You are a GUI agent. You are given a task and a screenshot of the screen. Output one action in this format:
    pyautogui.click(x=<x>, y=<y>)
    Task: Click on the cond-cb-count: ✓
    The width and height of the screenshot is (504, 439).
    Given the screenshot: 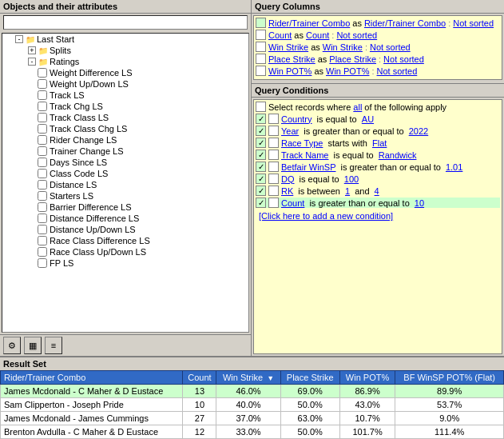 What is the action you would take?
    pyautogui.click(x=260, y=203)
    